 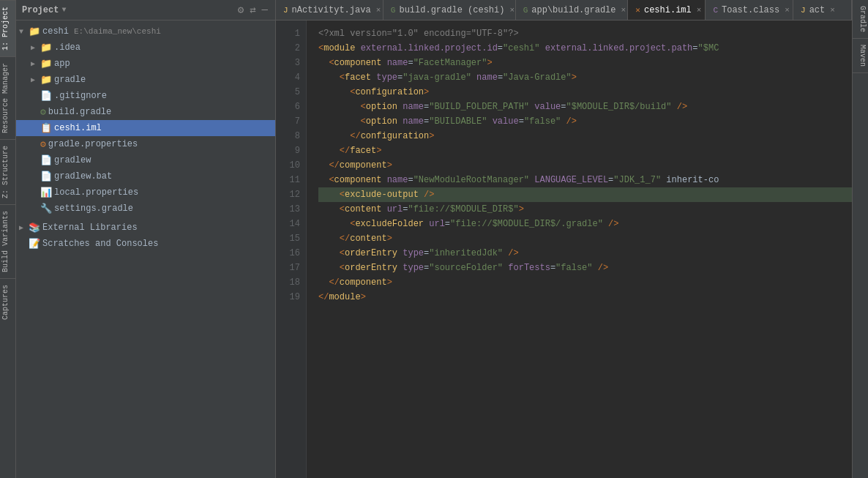 I want to click on code-line-1: <?xml version="1.0" encoding="UTF-8"?>, so click(x=585, y=34).